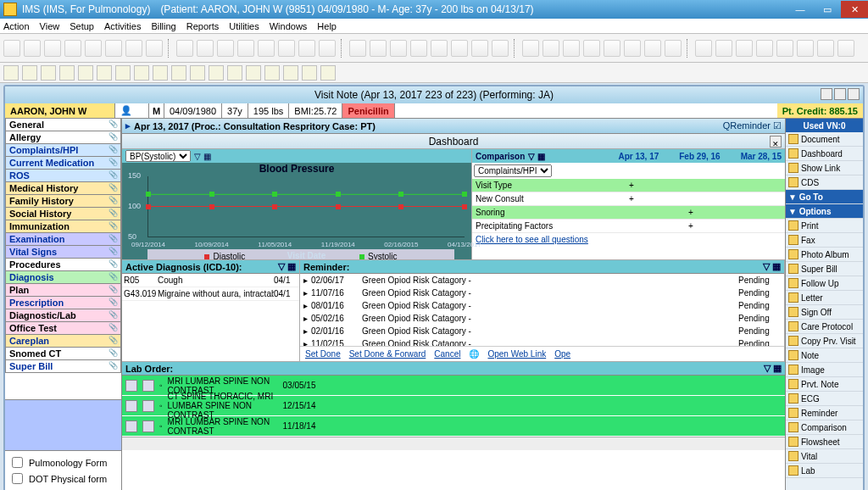  Describe the element at coordinates (17, 26) in the screenshot. I see `menu-action: Action` at that location.